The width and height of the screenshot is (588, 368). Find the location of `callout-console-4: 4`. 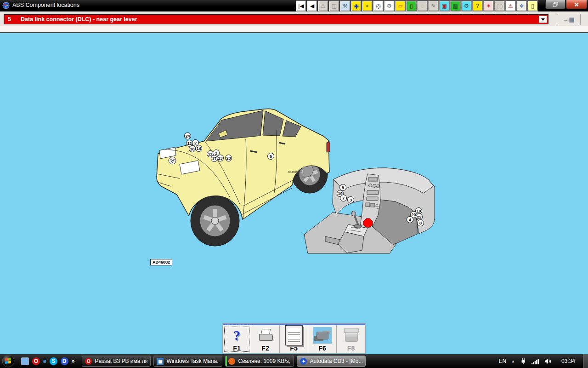

callout-console-4: 4 is located at coordinates (410, 220).